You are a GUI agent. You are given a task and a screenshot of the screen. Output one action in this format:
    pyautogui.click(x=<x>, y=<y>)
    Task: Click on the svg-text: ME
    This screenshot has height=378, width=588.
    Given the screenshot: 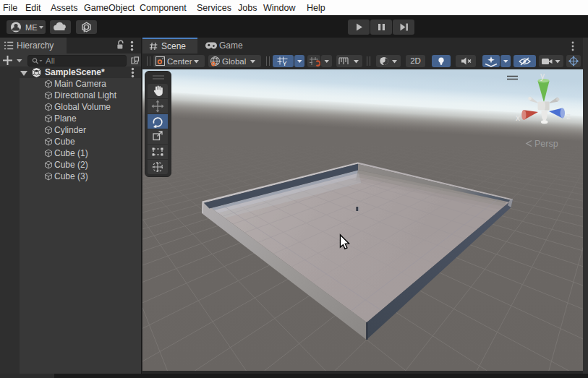 What is the action you would take?
    pyautogui.click(x=32, y=27)
    